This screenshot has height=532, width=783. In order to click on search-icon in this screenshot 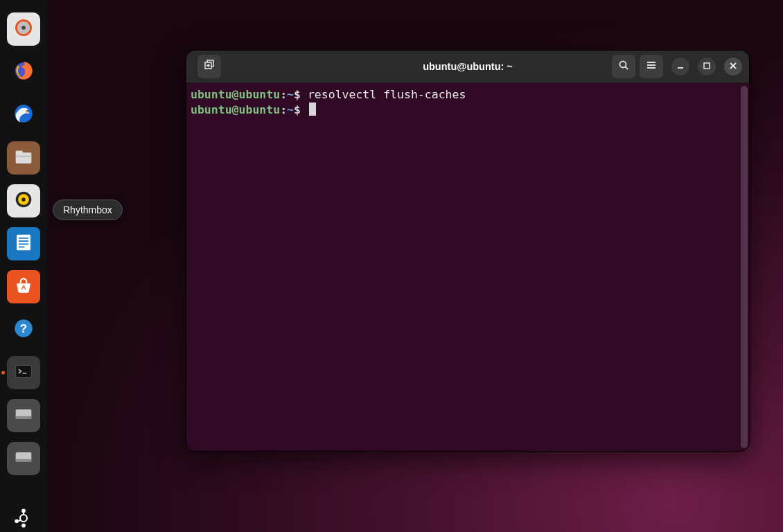, I will do `click(624, 66)`.